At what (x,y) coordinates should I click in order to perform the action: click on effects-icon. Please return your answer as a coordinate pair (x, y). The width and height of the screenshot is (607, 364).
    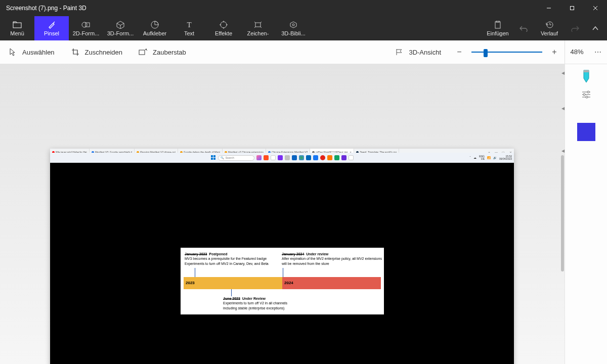
    Looking at the image, I should click on (224, 25).